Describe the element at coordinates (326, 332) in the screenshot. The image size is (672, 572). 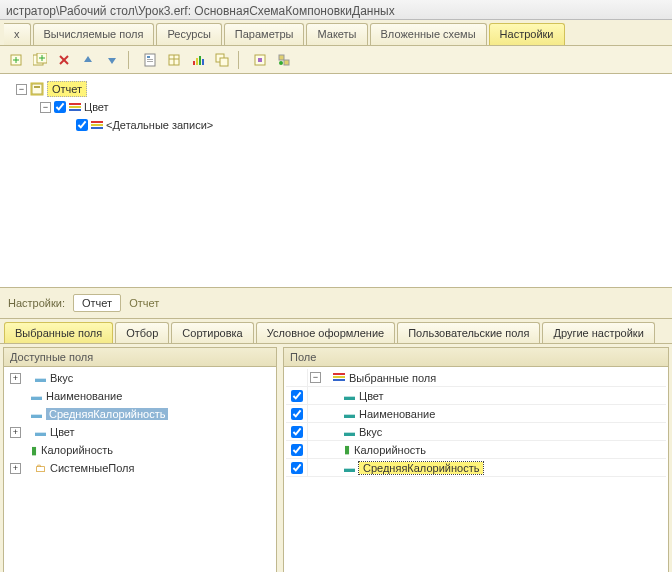
I see `subtab-conditional-format: Условное оформление` at that location.